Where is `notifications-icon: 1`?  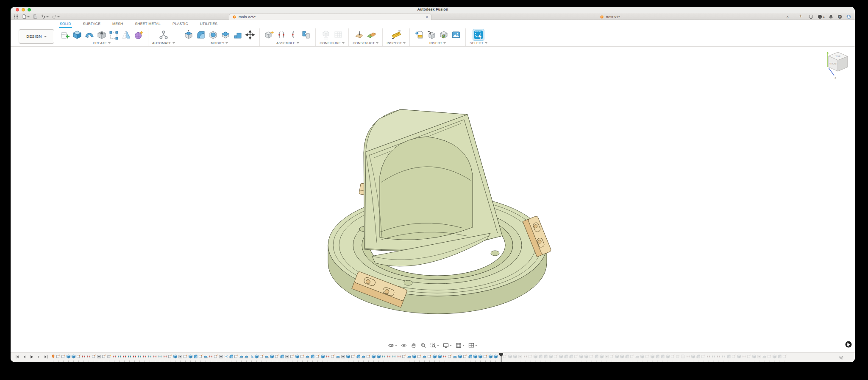 notifications-icon: 1 is located at coordinates (821, 17).